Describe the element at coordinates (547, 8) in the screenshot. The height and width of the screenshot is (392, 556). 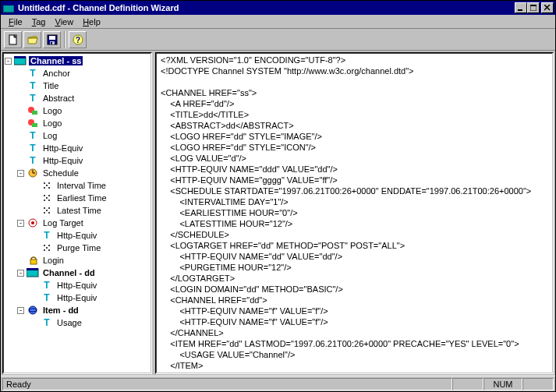
I see `close-button` at that location.